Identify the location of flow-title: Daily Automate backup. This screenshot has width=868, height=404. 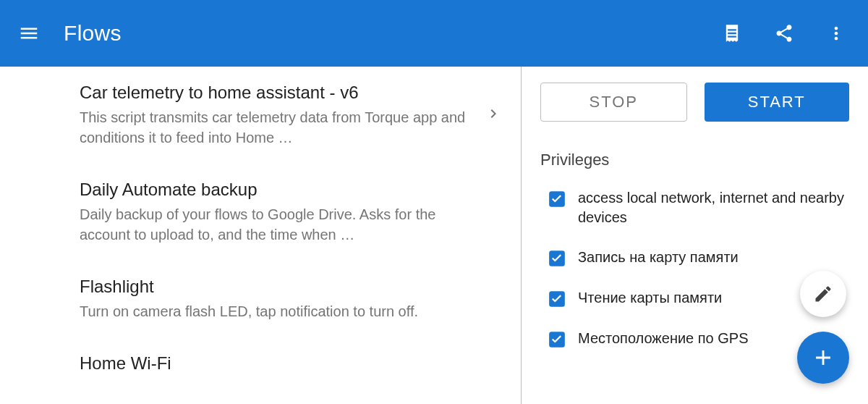
(278, 190).